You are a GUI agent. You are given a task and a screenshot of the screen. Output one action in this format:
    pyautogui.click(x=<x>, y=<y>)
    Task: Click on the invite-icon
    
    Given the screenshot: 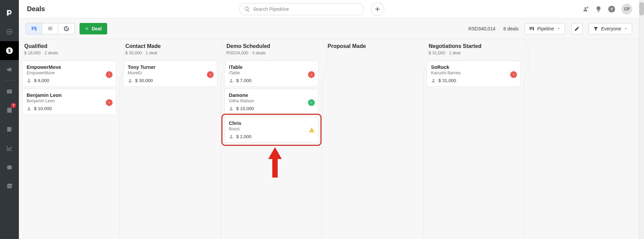 What is the action you would take?
    pyautogui.click(x=585, y=9)
    